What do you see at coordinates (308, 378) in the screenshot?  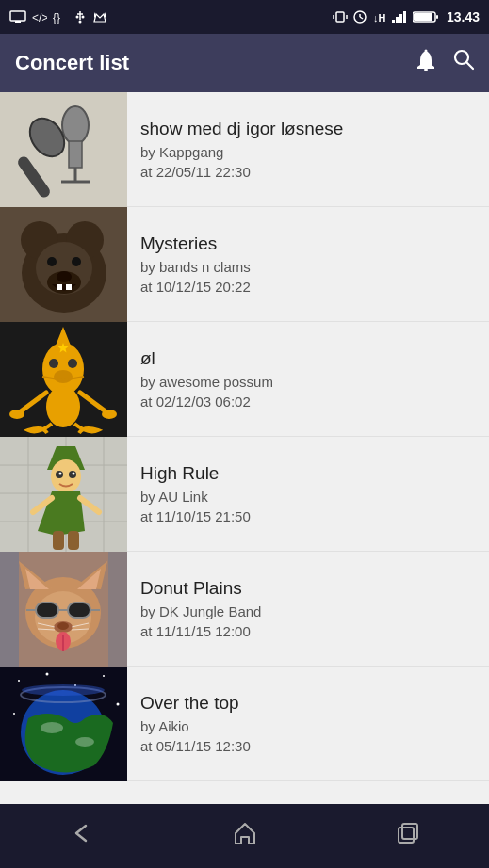 I see `concert-info-3: ølby awesome possumat 02/12/03 06:02` at bounding box center [308, 378].